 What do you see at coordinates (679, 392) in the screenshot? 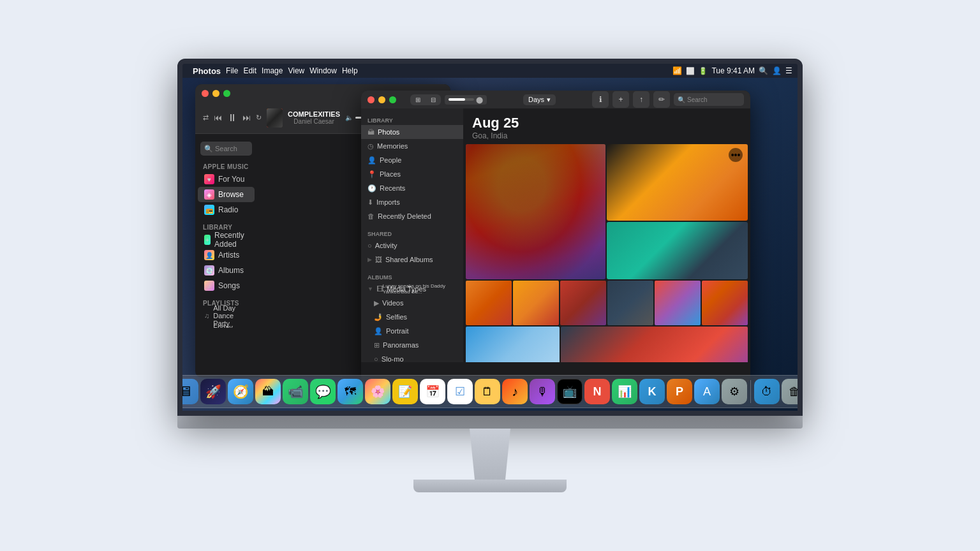
I see `dock-pages: P` at bounding box center [679, 392].